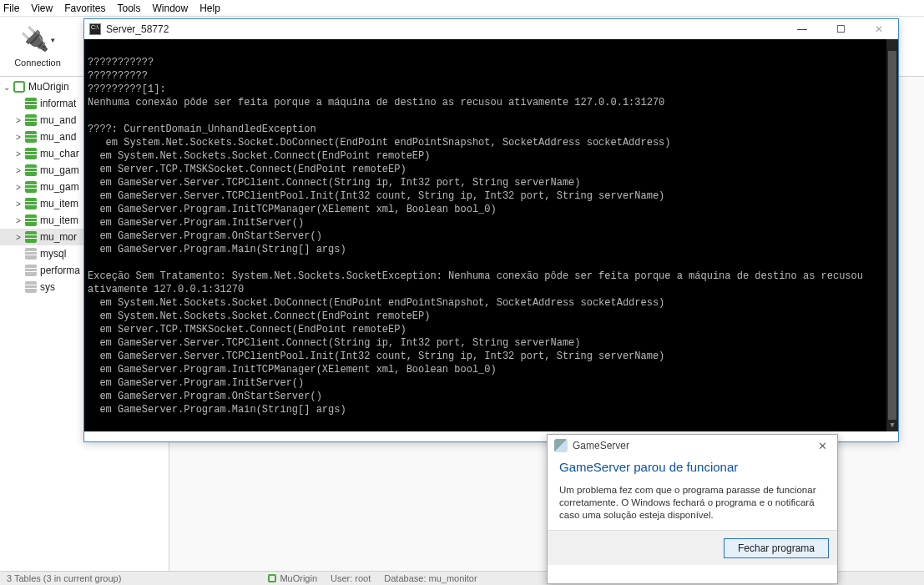 Image resolution: width=924 pixels, height=585 pixels. Describe the element at coordinates (892, 426) in the screenshot. I see `scroll-down-icon: ▼` at that location.